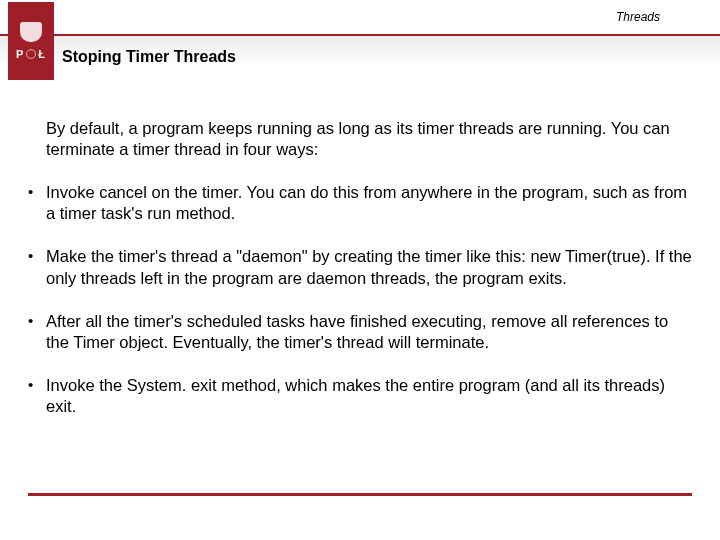  I want to click on list-item: • After all the timer's scheduled tasks …, so click(360, 332).